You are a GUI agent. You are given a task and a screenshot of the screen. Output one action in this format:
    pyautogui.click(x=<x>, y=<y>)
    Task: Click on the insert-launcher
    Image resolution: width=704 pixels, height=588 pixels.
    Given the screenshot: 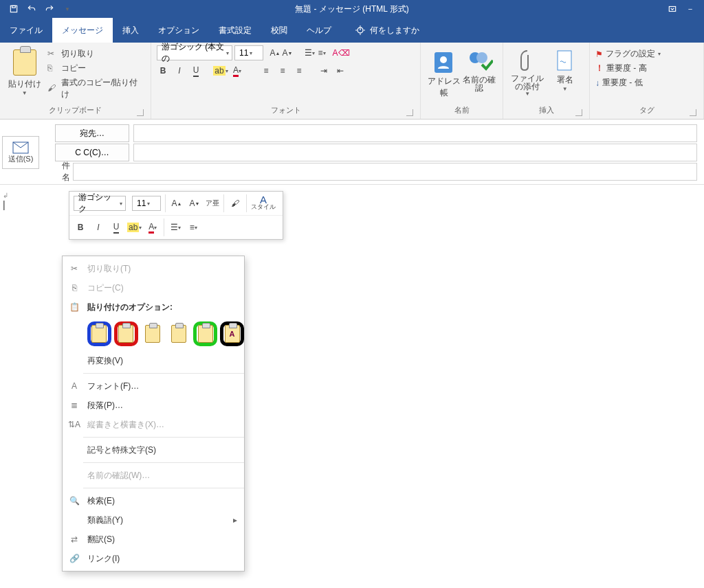 What is the action you would take?
    pyautogui.click(x=579, y=113)
    